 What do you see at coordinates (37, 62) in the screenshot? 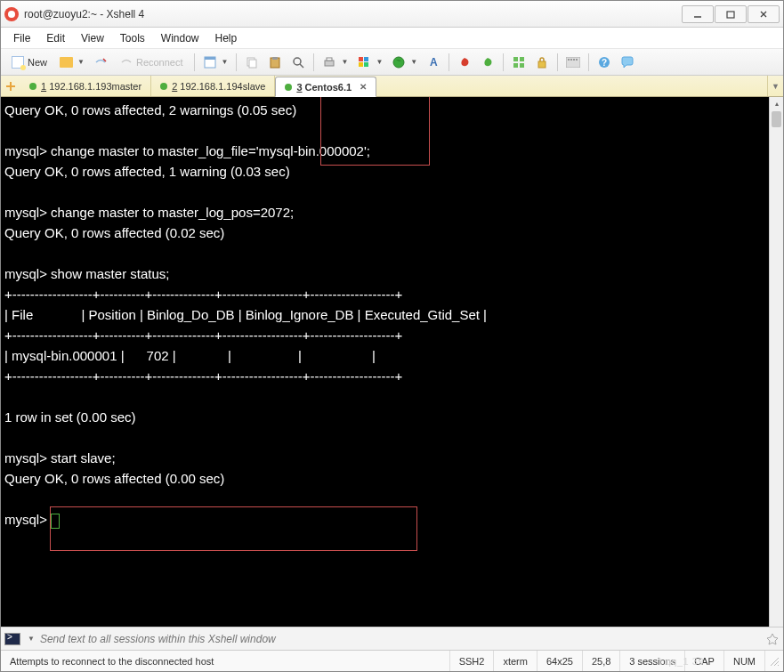
I see `new-label: New` at bounding box center [37, 62].